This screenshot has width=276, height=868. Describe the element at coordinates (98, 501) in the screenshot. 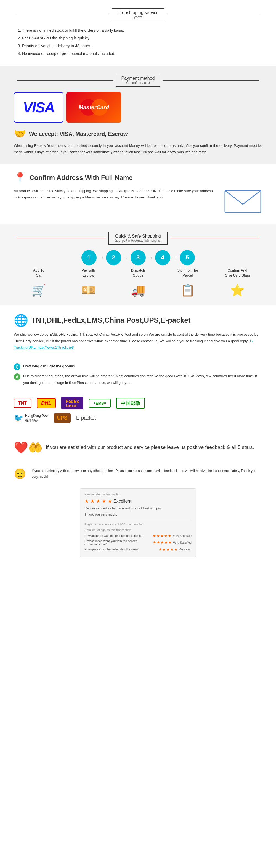

I see `star-3: ★` at that location.